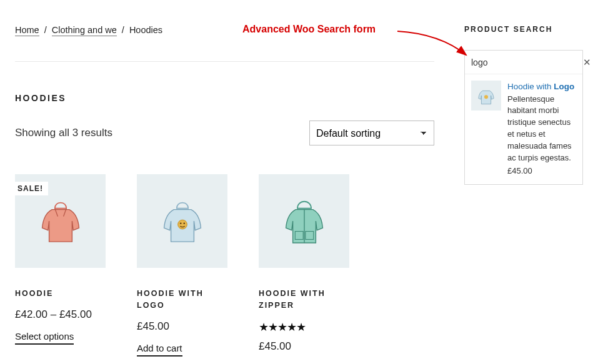 Image resolution: width=598 pixels, height=364 pixels. Describe the element at coordinates (304, 300) in the screenshot. I see `product-title: HOODIE WITH ZIPPER` at that location.